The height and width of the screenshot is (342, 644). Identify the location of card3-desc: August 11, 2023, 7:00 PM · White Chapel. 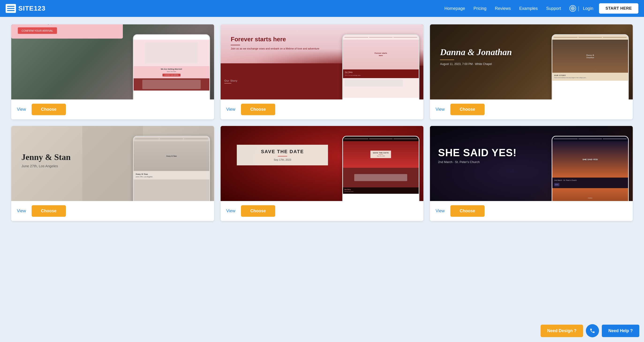
(476, 64).